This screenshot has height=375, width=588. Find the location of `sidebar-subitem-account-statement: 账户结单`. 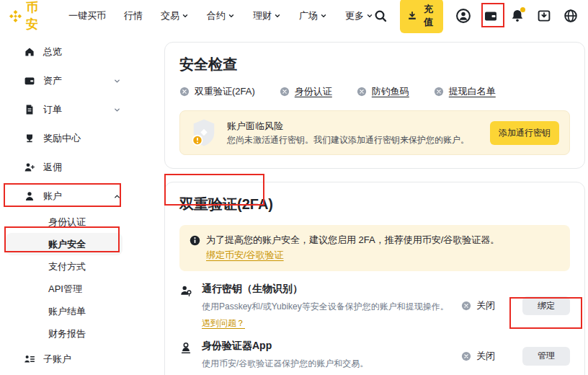

sidebar-subitem-account-statement: 账户结单 is located at coordinates (64, 312).